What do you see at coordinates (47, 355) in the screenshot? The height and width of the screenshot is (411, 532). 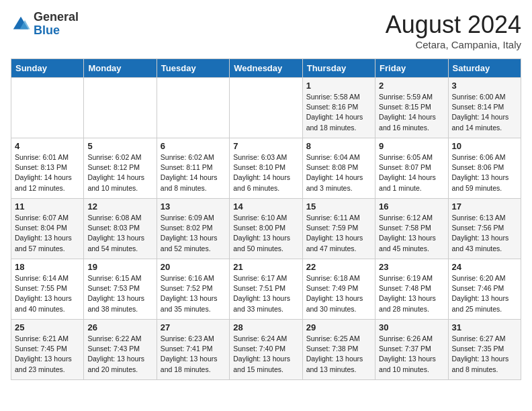 I see `cell-content: Sunrise: 6:21 AMSunset: 7:45 PMDaylight:…` at bounding box center [47, 355].